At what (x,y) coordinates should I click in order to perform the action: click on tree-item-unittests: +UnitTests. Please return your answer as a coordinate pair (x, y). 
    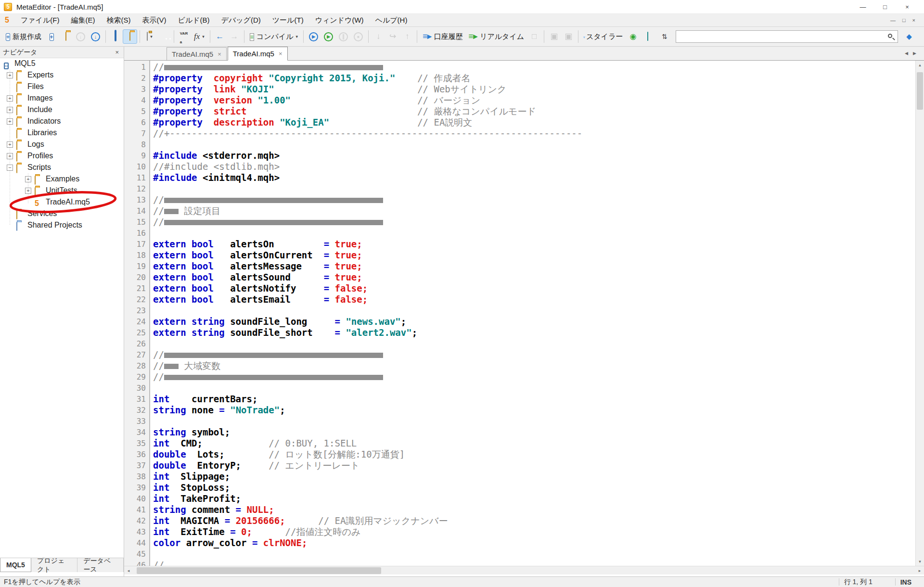
    Looking at the image, I should click on (62, 191).